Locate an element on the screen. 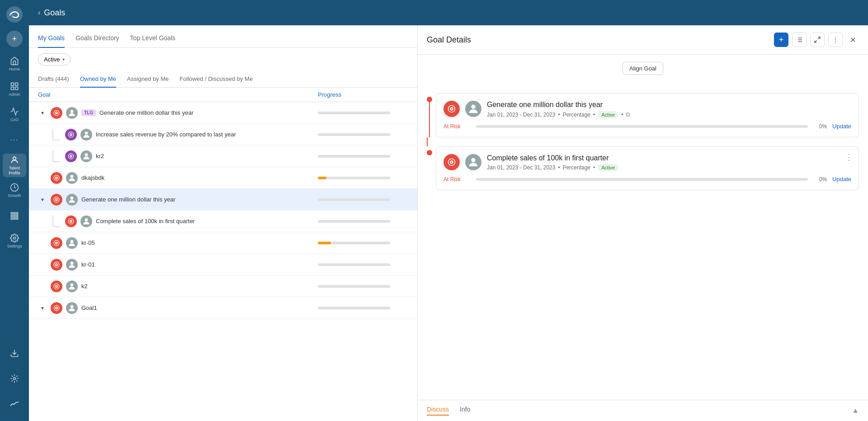  app-logo is located at coordinates (14, 14).